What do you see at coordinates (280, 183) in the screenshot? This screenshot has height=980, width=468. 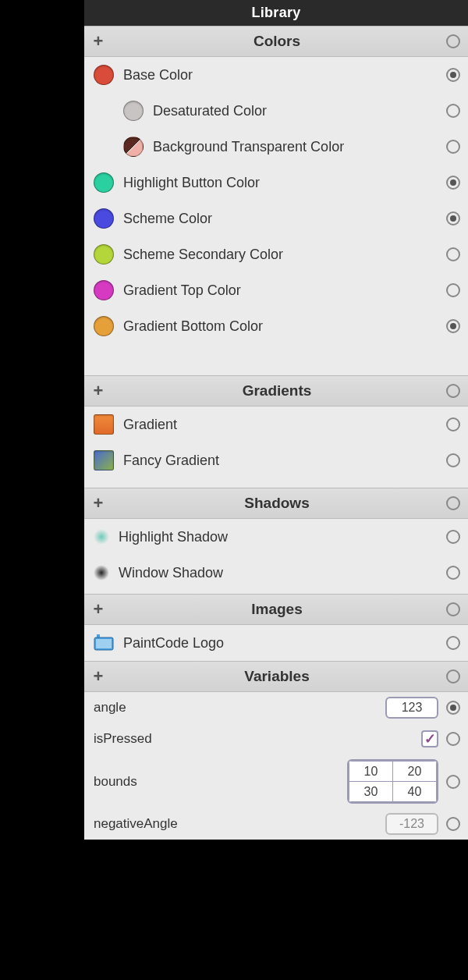 I see `color-label: Highlight Button Color` at bounding box center [280, 183].